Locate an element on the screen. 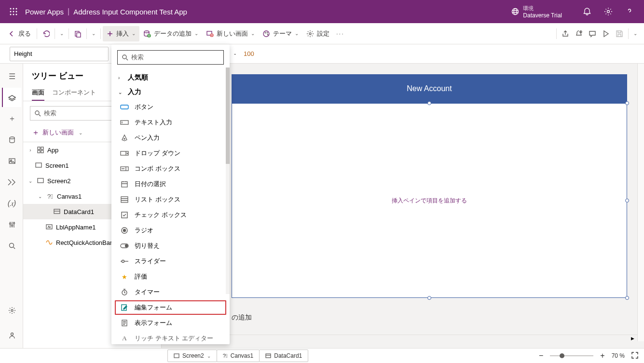 The width and height of the screenshot is (644, 363). rail-virtual-agent is located at coordinates (12, 336).